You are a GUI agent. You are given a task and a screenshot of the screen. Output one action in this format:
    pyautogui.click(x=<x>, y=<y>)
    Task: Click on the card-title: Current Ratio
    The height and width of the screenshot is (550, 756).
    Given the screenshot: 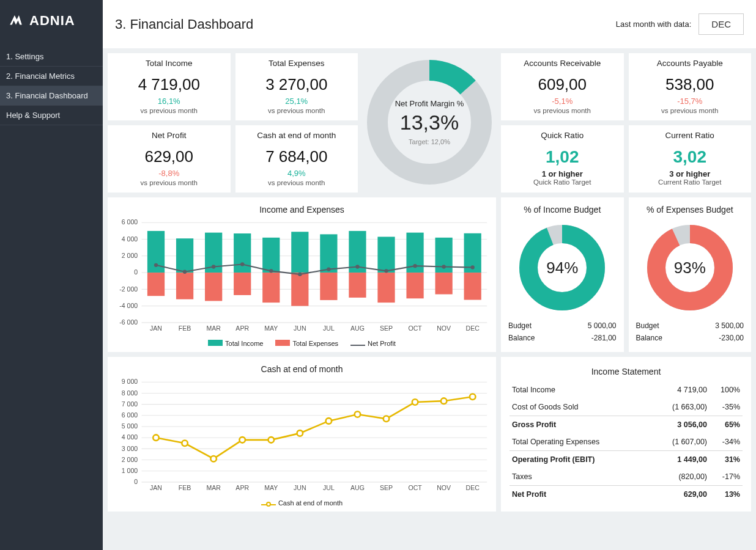 What is the action you would take?
    pyautogui.click(x=690, y=136)
    